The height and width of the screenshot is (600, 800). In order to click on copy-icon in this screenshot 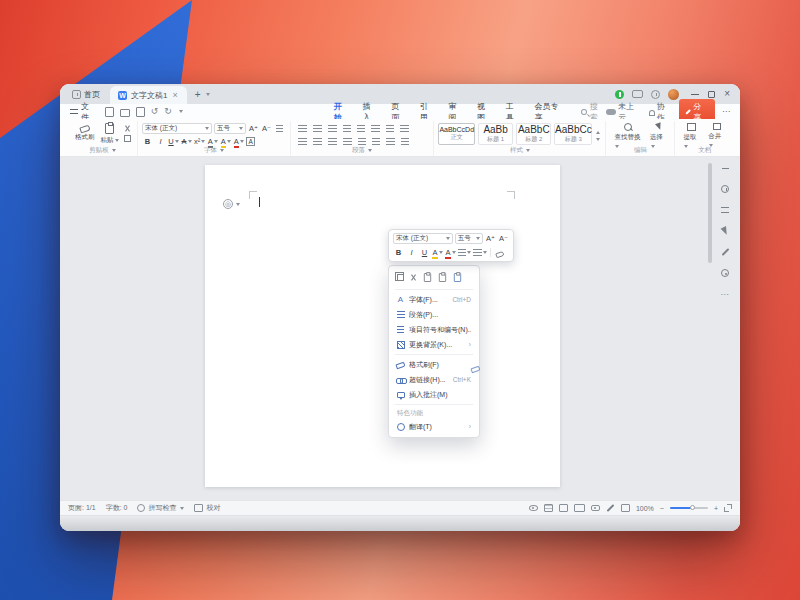, I will do `click(128, 138)`.